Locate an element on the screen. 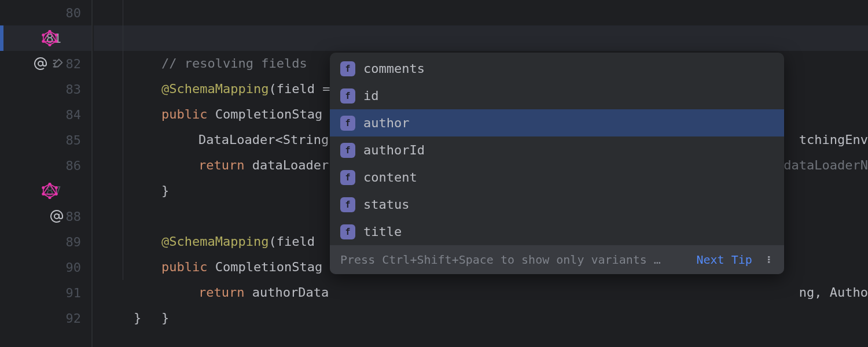 This screenshot has height=347, width=868. line-number: 85 is located at coordinates (74, 140).